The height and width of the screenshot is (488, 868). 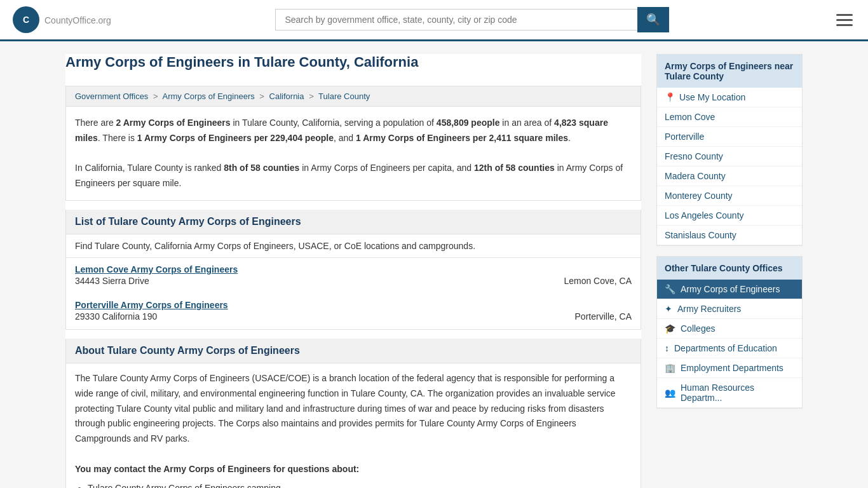 What do you see at coordinates (668, 309) in the screenshot?
I see `star-icon: ✦` at bounding box center [668, 309].